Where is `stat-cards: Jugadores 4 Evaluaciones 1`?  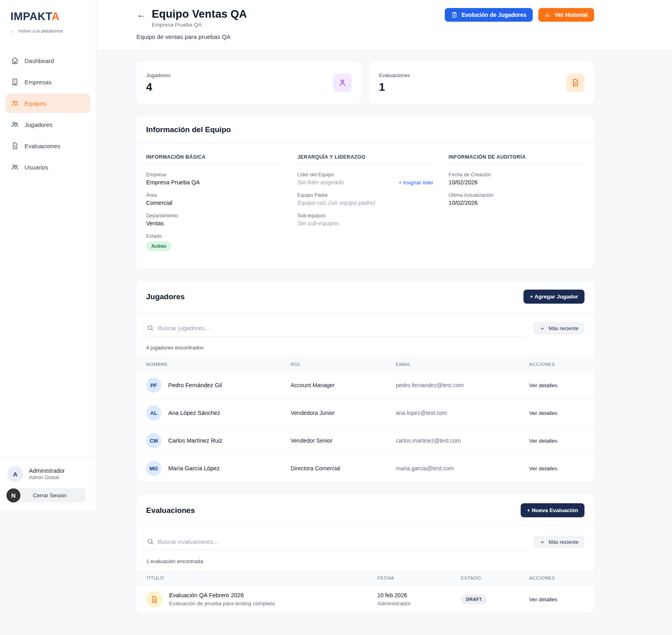
stat-cards: Jugadores 4 Evaluaciones 1 is located at coordinates (365, 83).